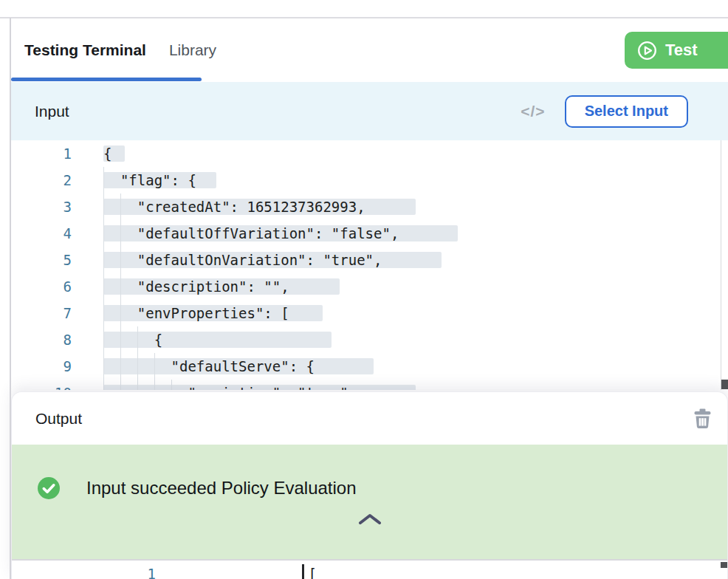 The image size is (728, 579). I want to click on code-line: 6 "description": "",, so click(369, 287).